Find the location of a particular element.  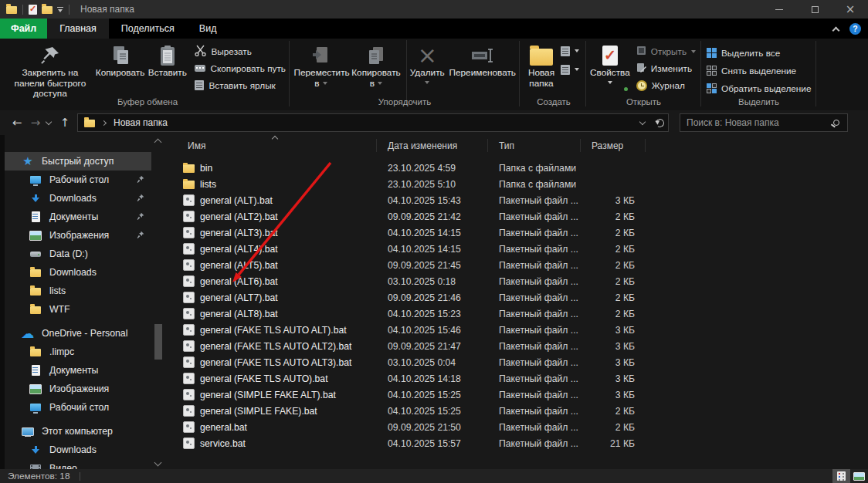

column-header-type: Тип is located at coordinates (534, 145).